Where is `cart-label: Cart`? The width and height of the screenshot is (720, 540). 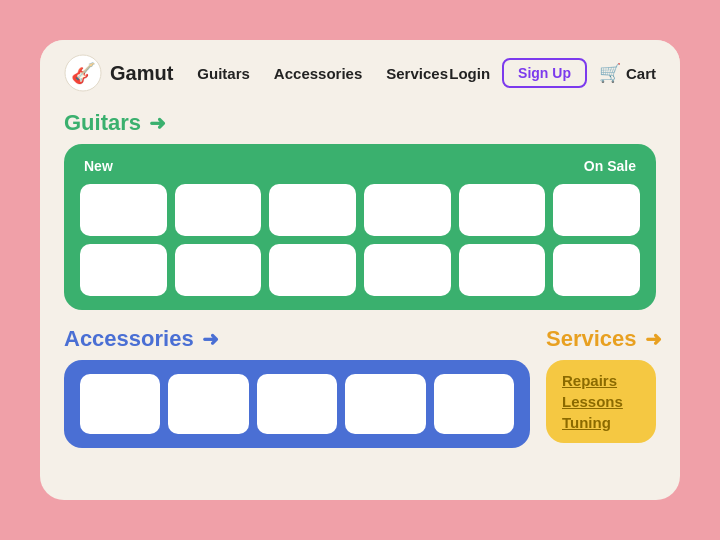 cart-label: Cart is located at coordinates (641, 74).